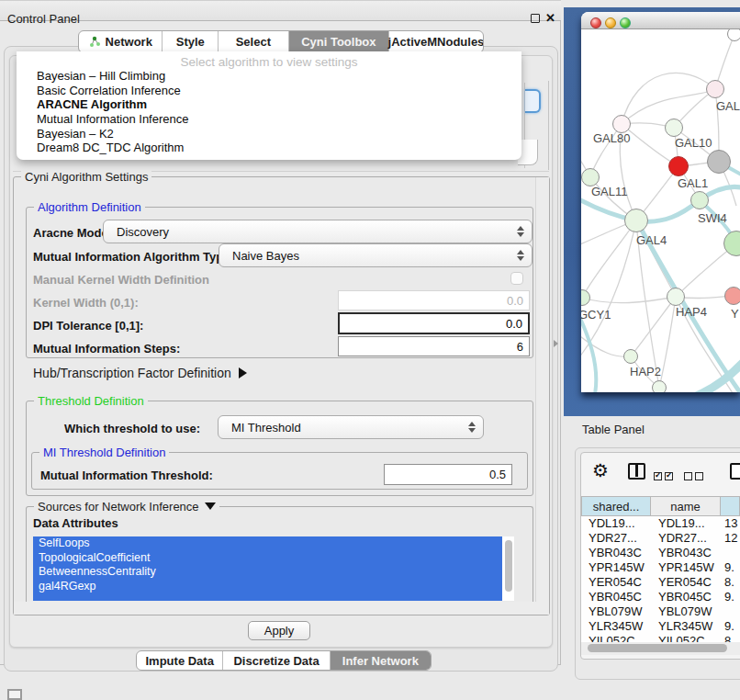  What do you see at coordinates (279, 630) in the screenshot?
I see `apply-button: Apply` at bounding box center [279, 630].